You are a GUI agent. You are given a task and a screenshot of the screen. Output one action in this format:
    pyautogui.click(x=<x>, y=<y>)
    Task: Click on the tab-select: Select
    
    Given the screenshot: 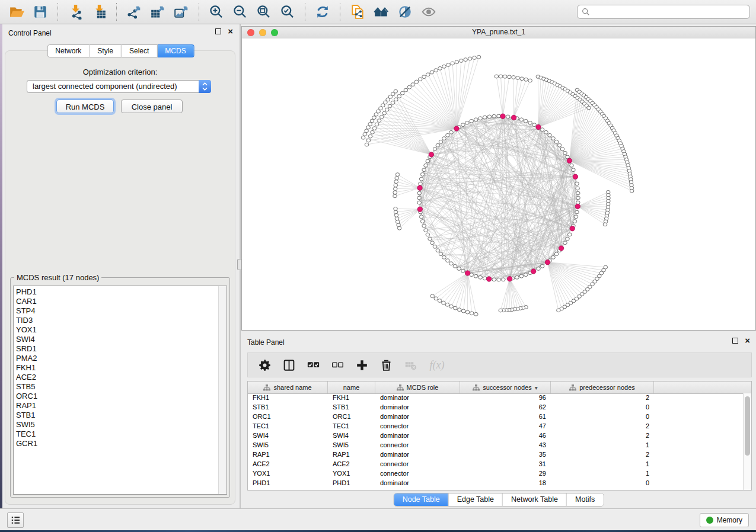 What is the action you would take?
    pyautogui.click(x=139, y=51)
    